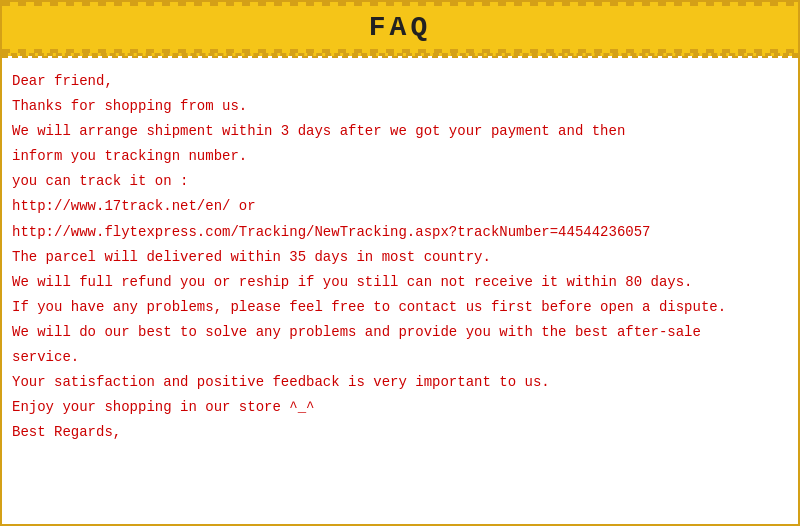  Describe the element at coordinates (400, 156) in the screenshot. I see `content-line: inform you trackingn number.` at that location.